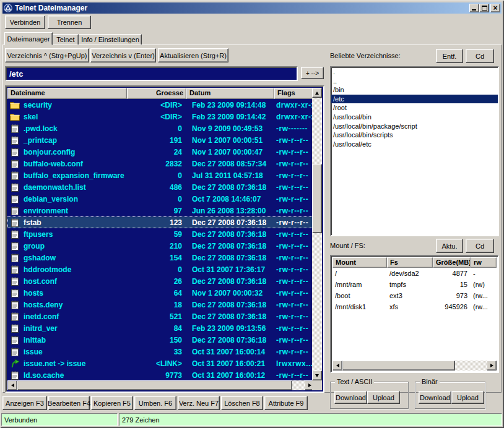  I want to click on favorite-item: /usr/local/etc, so click(415, 145).